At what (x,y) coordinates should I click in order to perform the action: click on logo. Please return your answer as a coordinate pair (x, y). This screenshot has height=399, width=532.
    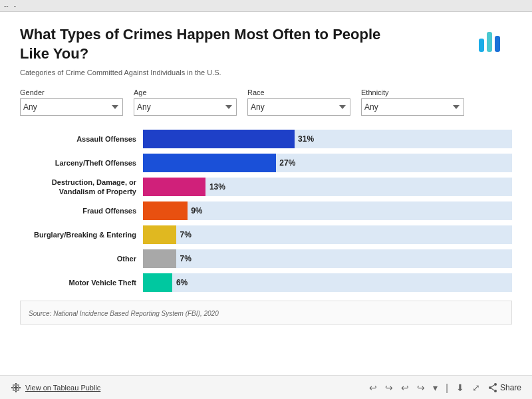
    Looking at the image, I should click on (495, 39).